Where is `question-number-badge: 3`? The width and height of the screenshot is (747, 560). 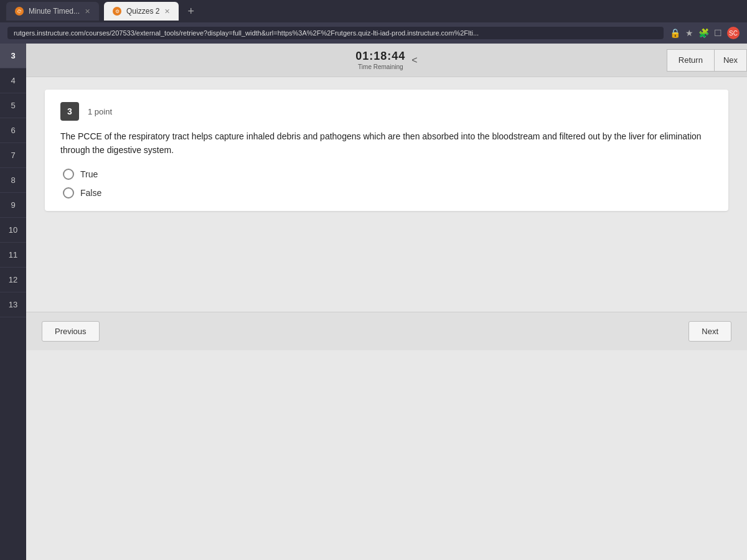 question-number-badge: 3 is located at coordinates (70, 111).